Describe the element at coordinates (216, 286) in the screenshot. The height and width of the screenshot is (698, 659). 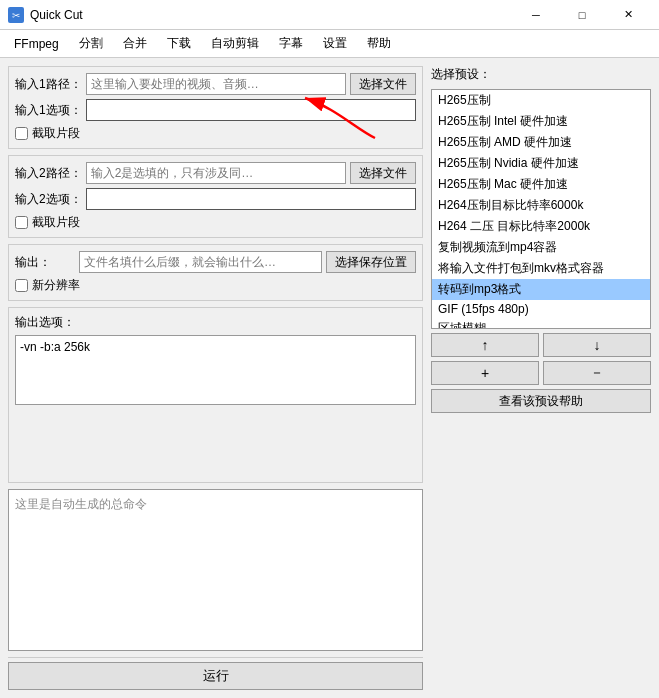
I see `new-resolution-row: 新分辨率` at that location.